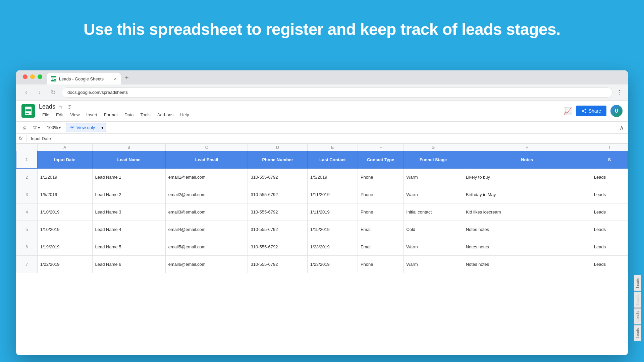 This screenshot has height=362, width=644. What do you see at coordinates (278, 147) in the screenshot?
I see `col-header-d: D` at bounding box center [278, 147].